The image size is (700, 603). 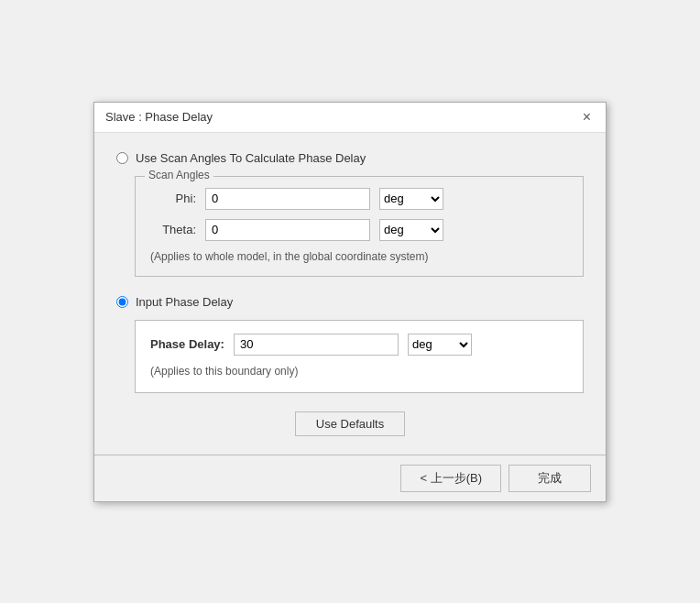 What do you see at coordinates (180, 175) in the screenshot?
I see `scan-angles-legend: Scan Angles` at bounding box center [180, 175].